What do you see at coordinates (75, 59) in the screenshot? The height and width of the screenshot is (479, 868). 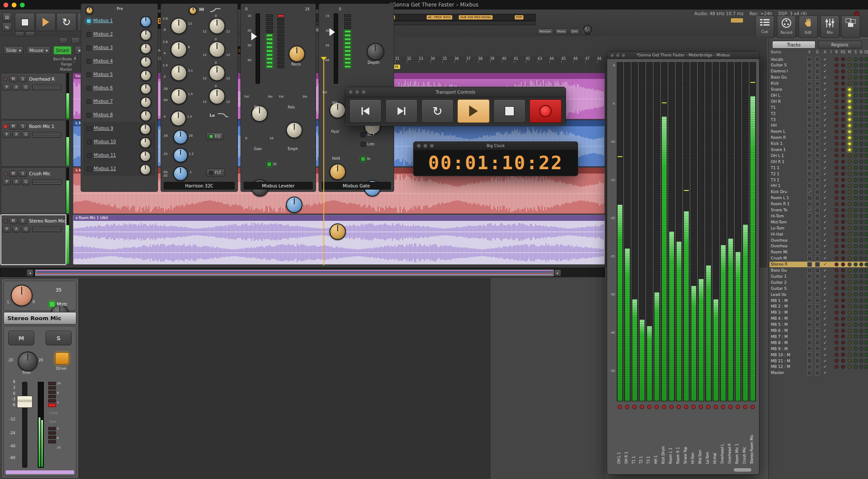 I see `ruler-bar-number: 4` at bounding box center [75, 59].